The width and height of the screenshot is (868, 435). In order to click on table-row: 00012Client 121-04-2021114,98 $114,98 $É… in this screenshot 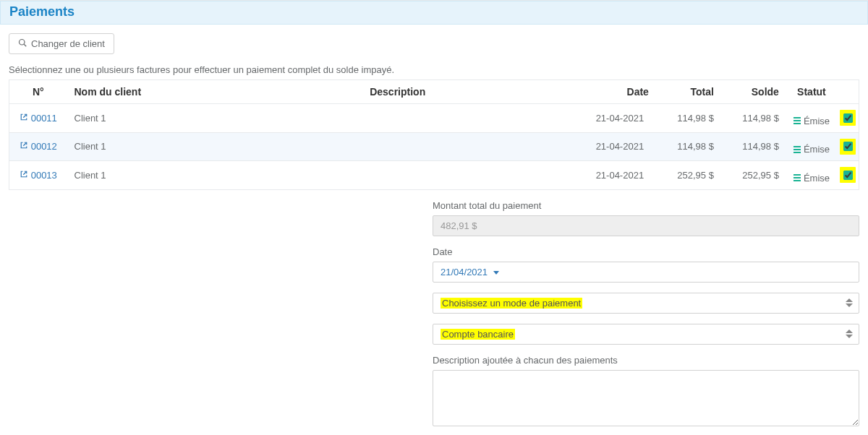, I will do `click(434, 147)`.